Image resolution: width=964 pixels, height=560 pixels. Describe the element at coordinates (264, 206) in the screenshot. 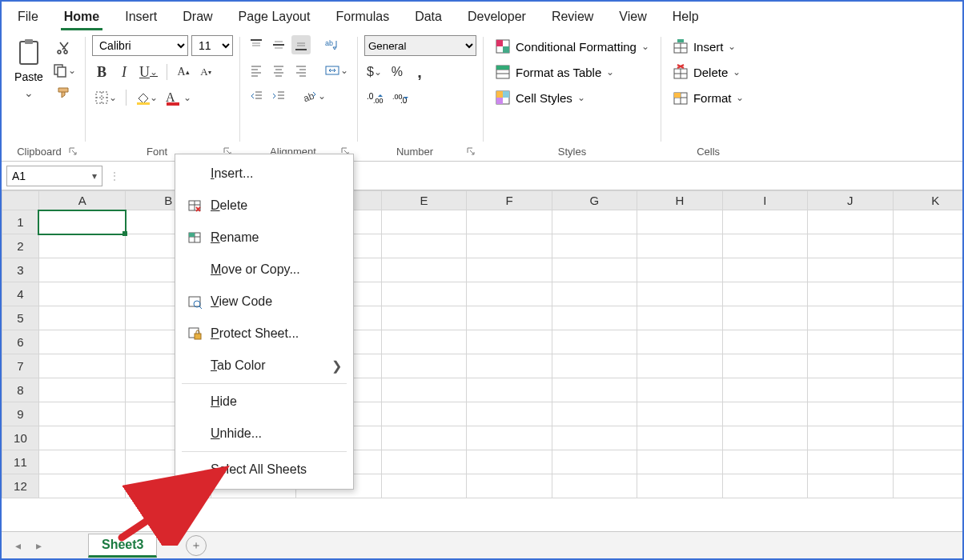

I see `ctx-delete: Delete` at that location.